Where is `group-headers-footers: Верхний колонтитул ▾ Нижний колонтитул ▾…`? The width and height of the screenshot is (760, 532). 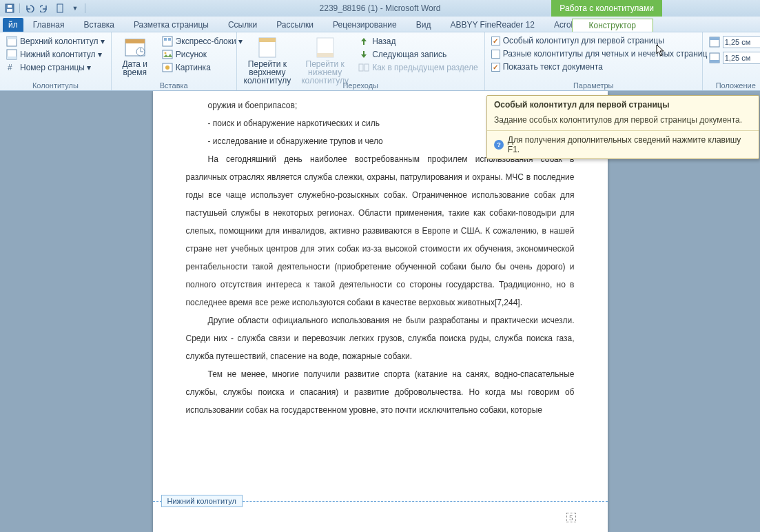 group-headers-footers: Верхний колонтитул ▾ Нижний колонтитул ▾… is located at coordinates (56, 61).